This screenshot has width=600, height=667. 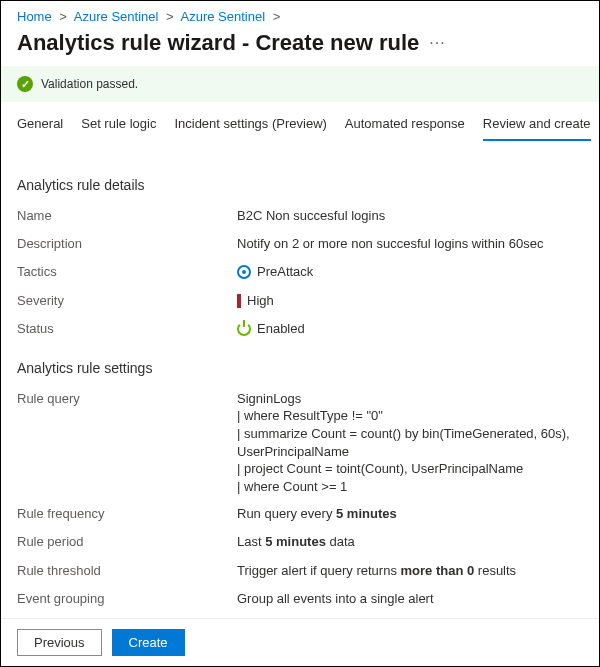 I want to click on threshold-prefix: Trigger alert if query returns, so click(x=319, y=570).